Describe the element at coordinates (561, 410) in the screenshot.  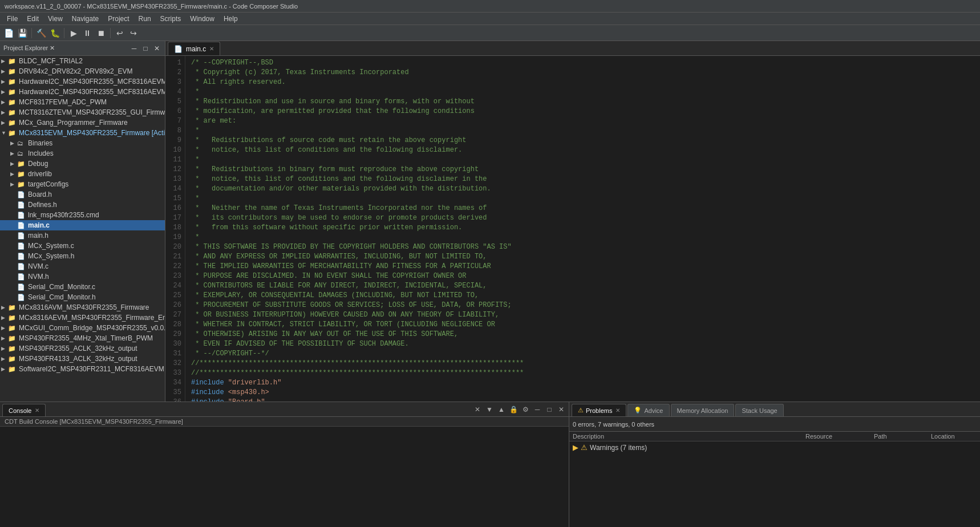
I see `console-close-button: ✕` at that location.